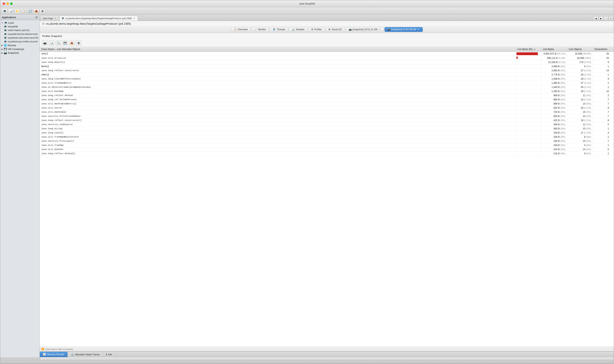 The width and height of the screenshot is (614, 364). Describe the element at coordinates (17, 11) in the screenshot. I see `toolbar-btn-3: 📁` at that location.